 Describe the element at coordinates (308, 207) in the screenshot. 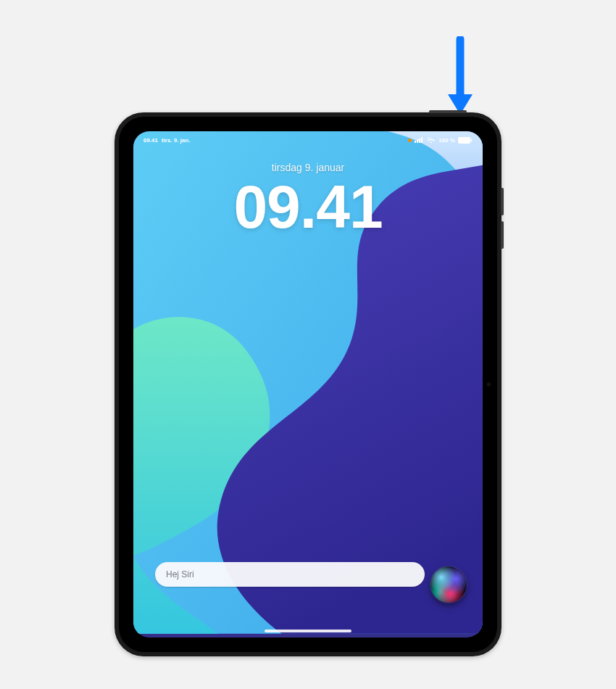

I see `lock-screen-clock: 09.41` at that location.